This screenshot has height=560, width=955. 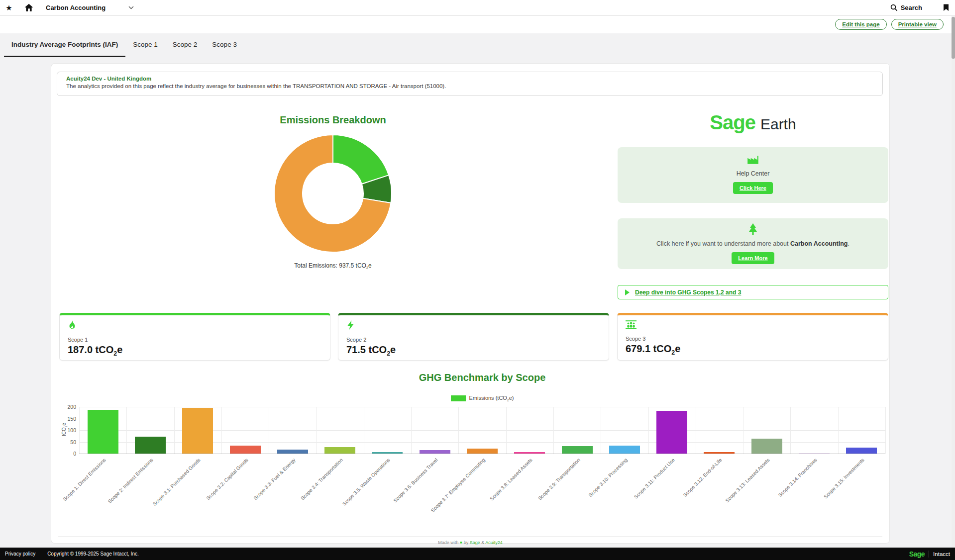 What do you see at coordinates (483, 543) in the screenshot?
I see `ampersand: &` at bounding box center [483, 543].